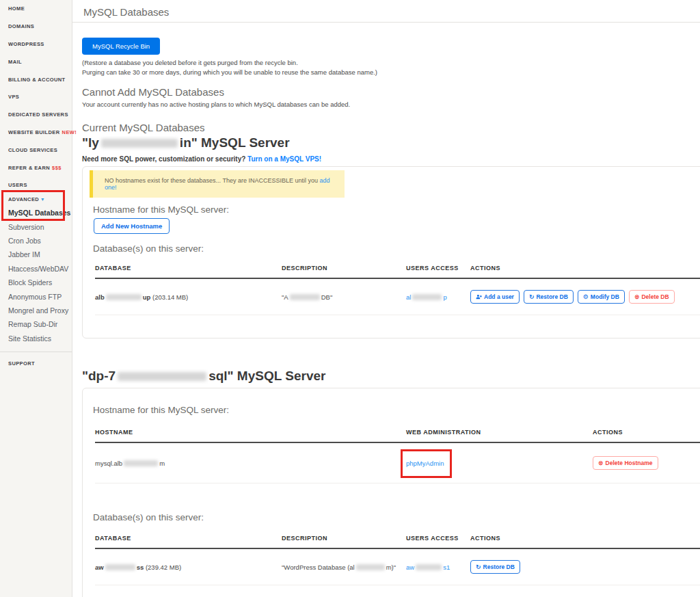  I want to click on delete-db-button: ⊗ Delete DB, so click(652, 297).